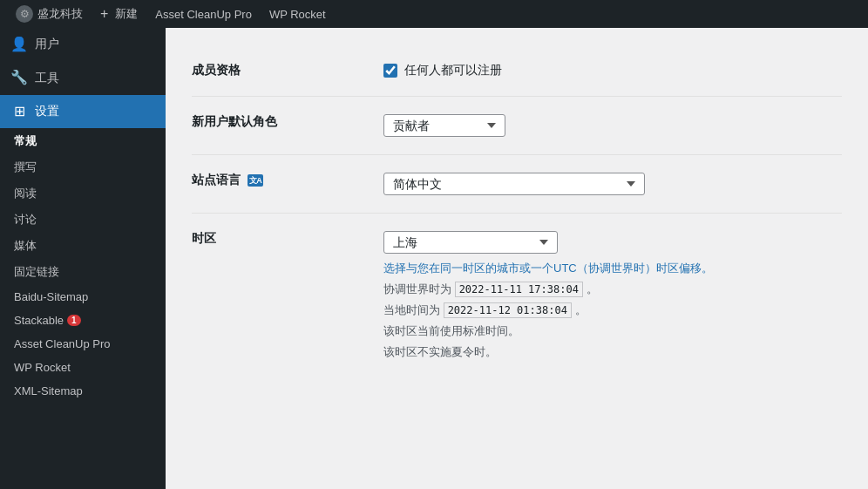  What do you see at coordinates (83, 194) in the screenshot?
I see `sidebar-sub-reading: 阅读` at bounding box center [83, 194].